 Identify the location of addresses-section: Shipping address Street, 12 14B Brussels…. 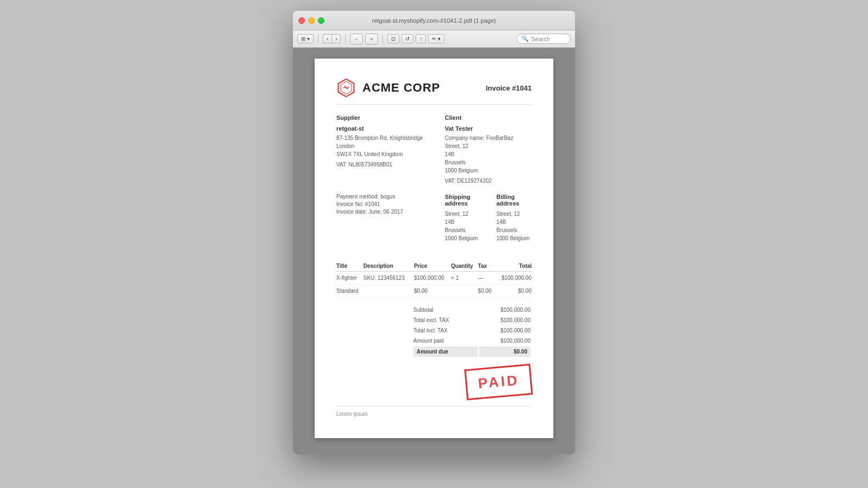
(488, 222).